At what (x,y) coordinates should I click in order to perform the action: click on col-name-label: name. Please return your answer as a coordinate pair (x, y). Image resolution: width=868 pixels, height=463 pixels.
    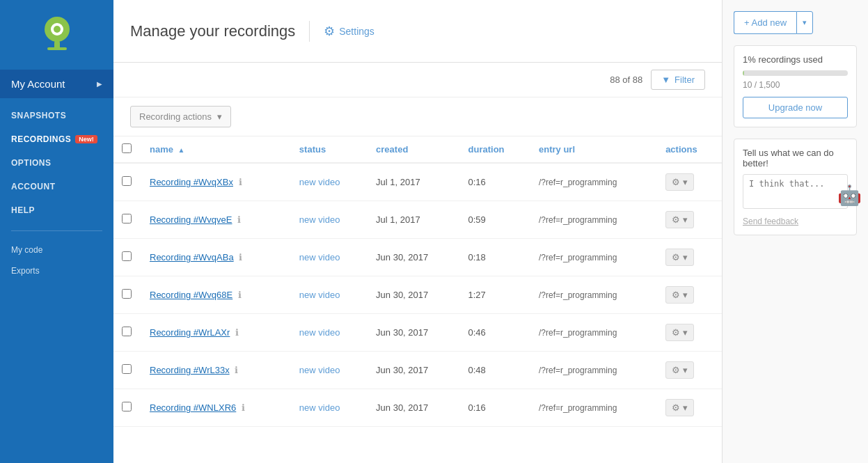
    Looking at the image, I should click on (161, 149).